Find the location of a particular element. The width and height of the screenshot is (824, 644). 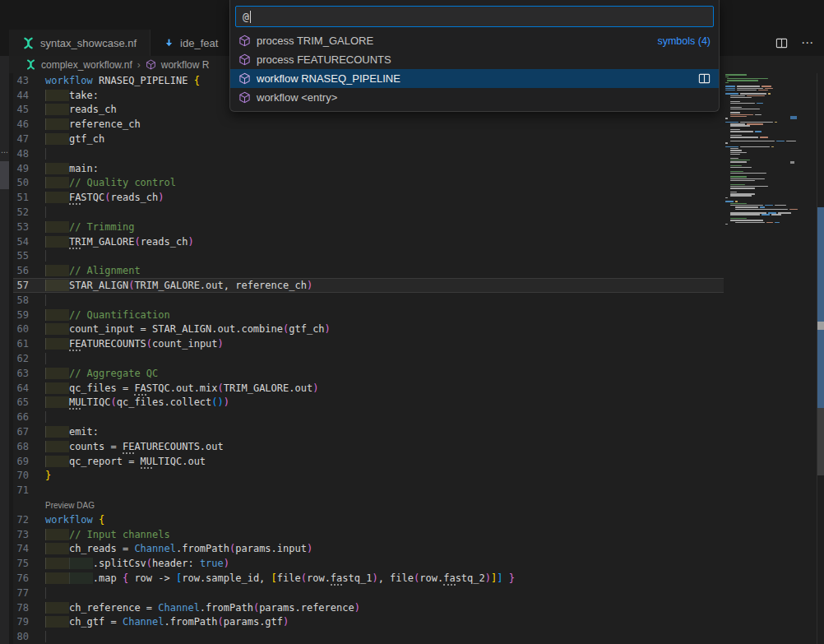

item-label: workflow <entry> is located at coordinates (297, 97).